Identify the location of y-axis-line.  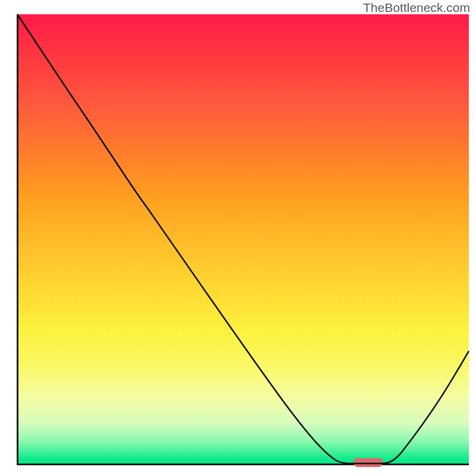
(18, 240).